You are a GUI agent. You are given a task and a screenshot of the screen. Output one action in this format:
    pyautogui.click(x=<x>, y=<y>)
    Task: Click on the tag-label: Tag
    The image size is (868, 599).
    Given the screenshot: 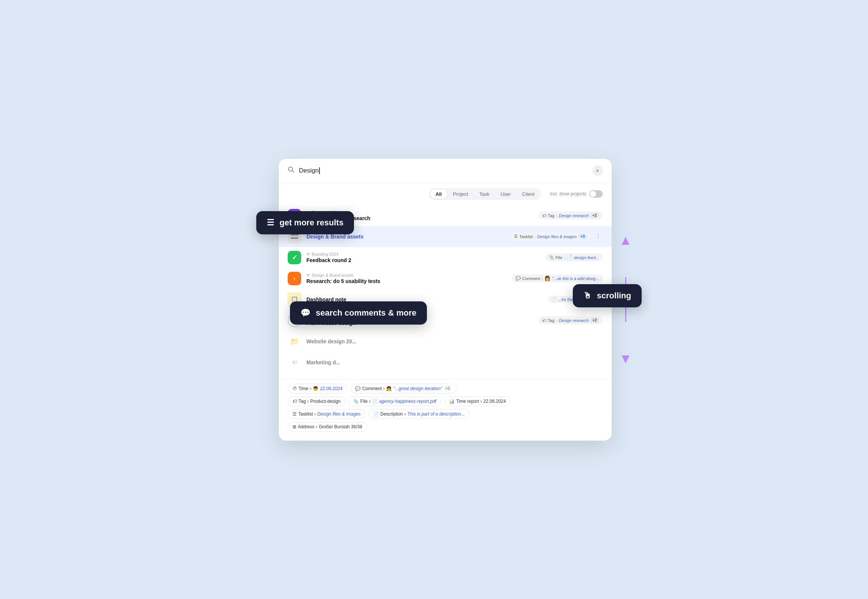 What is the action you would take?
    pyautogui.click(x=302, y=401)
    